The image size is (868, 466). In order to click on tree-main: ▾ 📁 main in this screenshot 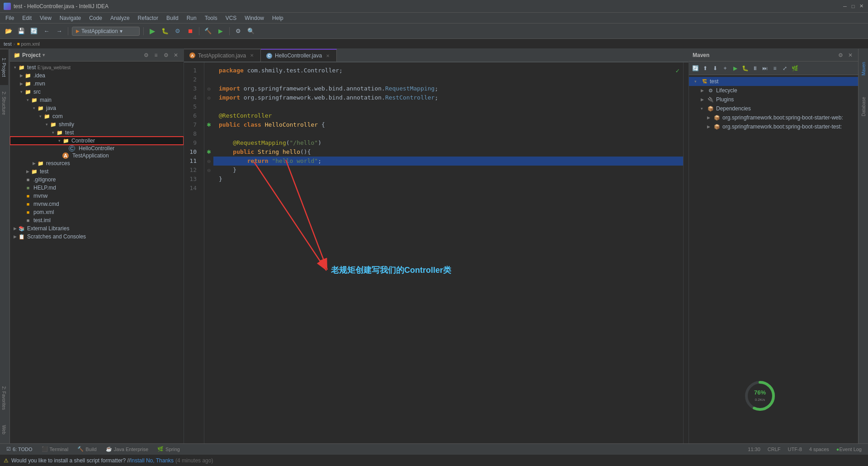, I will do `click(97, 100)`.